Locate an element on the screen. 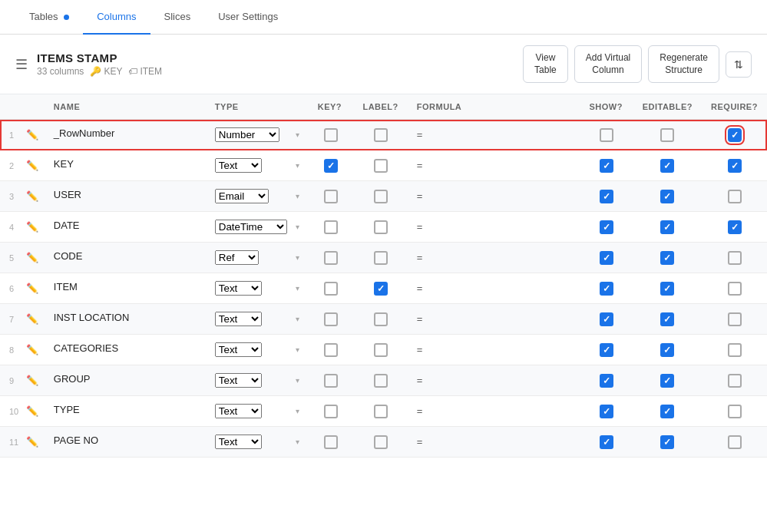 This screenshot has height=532, width=767. type-dropdown: Number is located at coordinates (257, 135).